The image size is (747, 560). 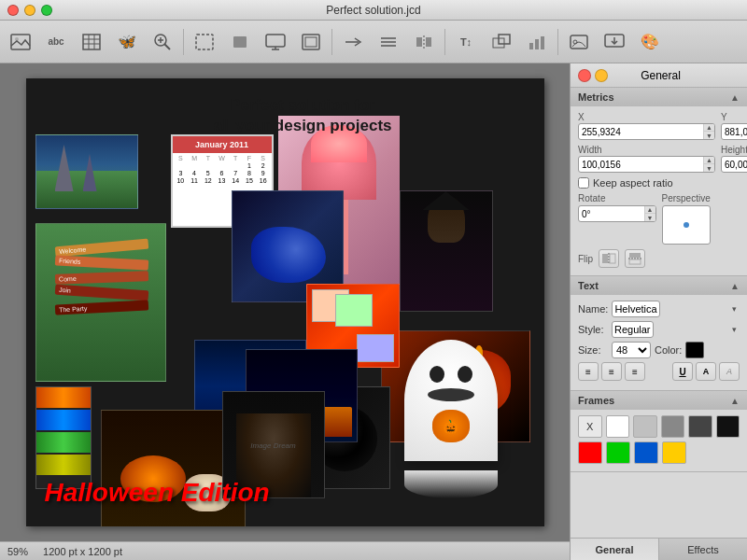 I want to click on metrics-section: Metrics ▲ X ▲ ▼, so click(x=659, y=182).